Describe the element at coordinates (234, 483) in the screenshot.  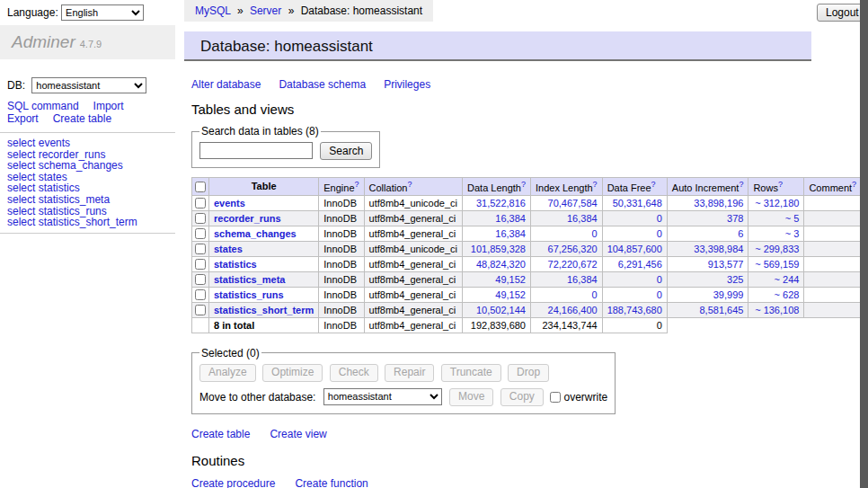
I see `create-procedure-link: Create procedure` at that location.